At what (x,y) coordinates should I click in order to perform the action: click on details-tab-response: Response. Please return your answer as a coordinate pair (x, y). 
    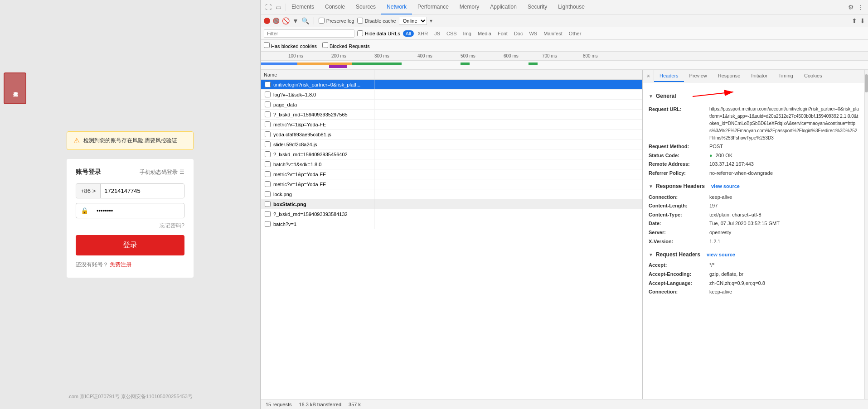
    Looking at the image, I should click on (729, 76).